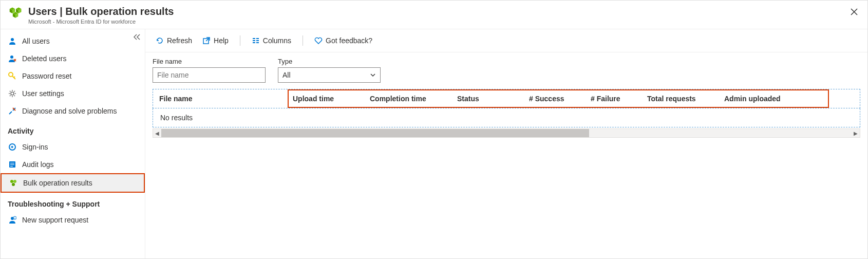  What do you see at coordinates (343, 41) in the screenshot?
I see `feedback-button: Got feedback?` at bounding box center [343, 41].